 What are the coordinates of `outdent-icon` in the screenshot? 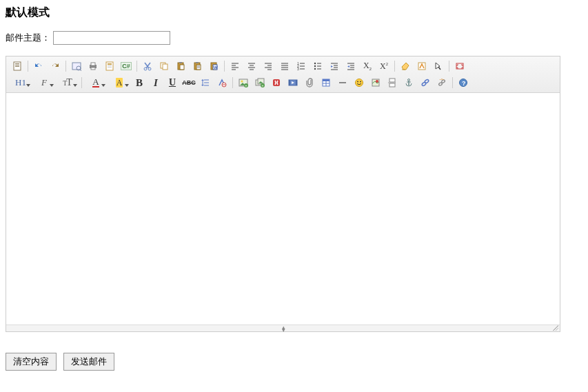 It's located at (351, 66).